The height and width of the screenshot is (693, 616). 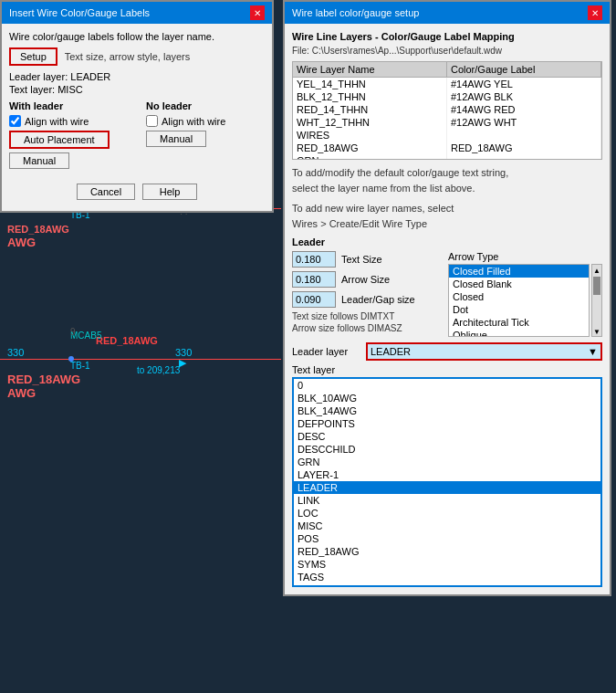 I want to click on manual-button-left: Manual, so click(x=39, y=161).